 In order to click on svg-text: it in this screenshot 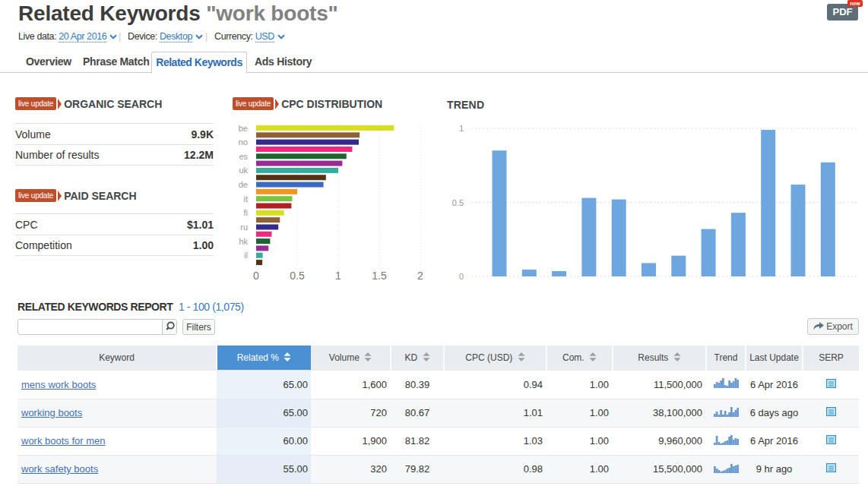, I will do `click(246, 199)`.